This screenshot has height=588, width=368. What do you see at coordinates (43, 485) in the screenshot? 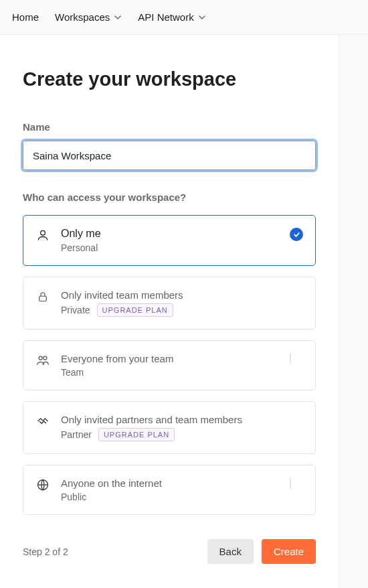
I see `globe-icon` at bounding box center [43, 485].